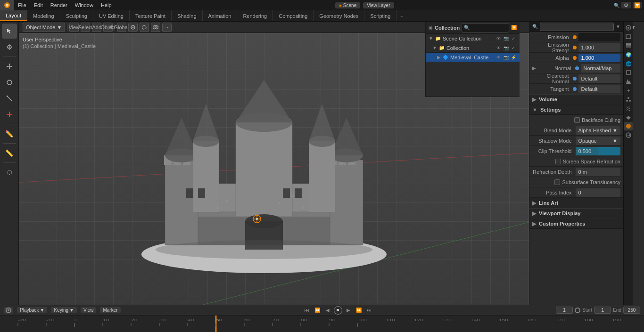 Image resolution: width=644 pixels, height=332 pixels. What do you see at coordinates (9, 134) in the screenshot?
I see `tool-annotate: ✏️` at bounding box center [9, 134].